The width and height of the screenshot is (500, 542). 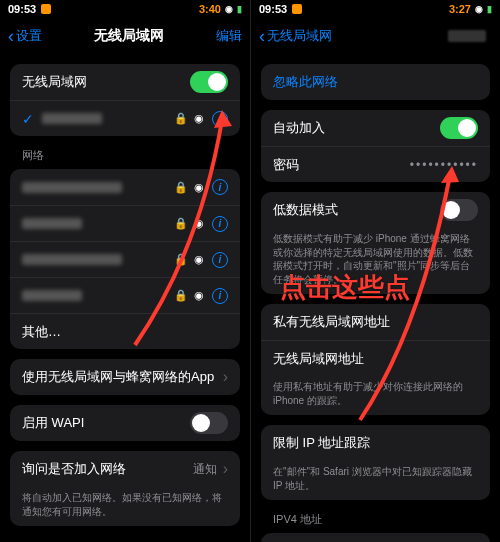 What do you see at coordinates (210, 9) in the screenshot?
I see `status-counter: 3:40` at bounding box center [210, 9].